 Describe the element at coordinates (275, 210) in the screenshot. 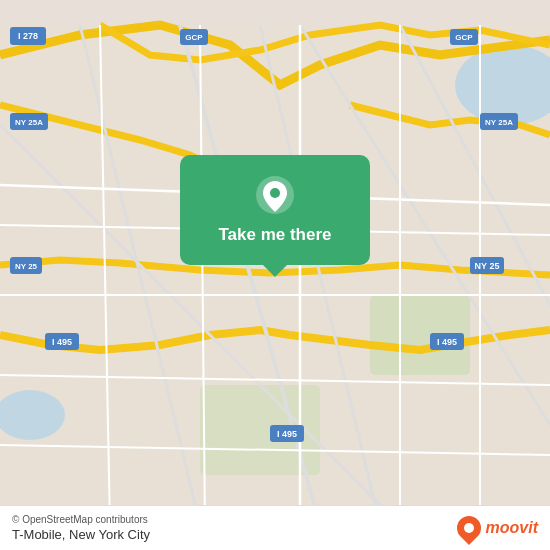

I see `take-me-there-card: Take me there` at that location.